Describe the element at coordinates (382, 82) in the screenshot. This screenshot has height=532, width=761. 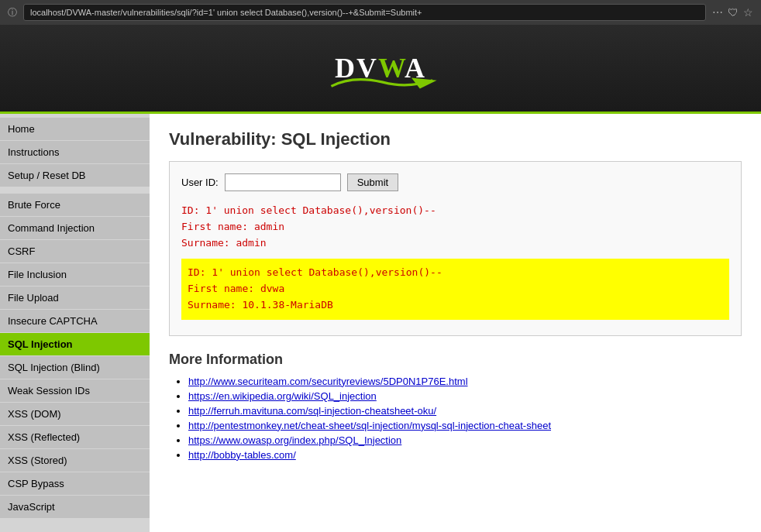
I see `logo-swoosh-svg` at that location.